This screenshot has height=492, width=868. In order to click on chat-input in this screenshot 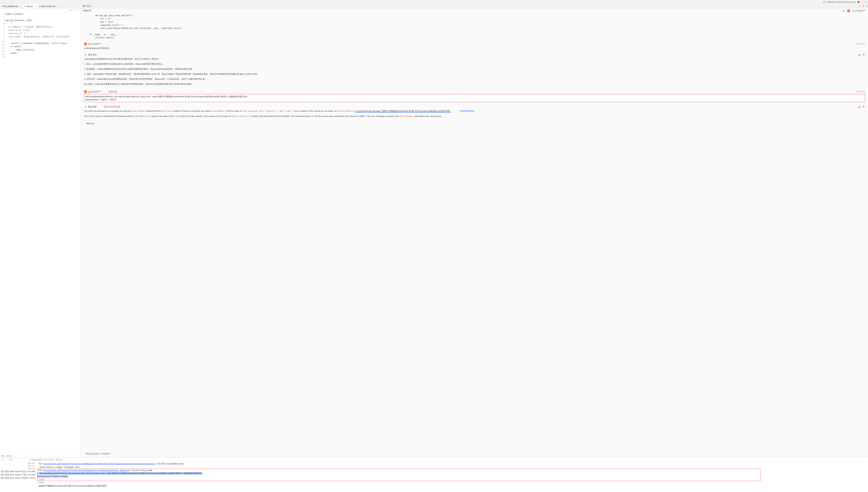, I will do `click(475, 453)`.